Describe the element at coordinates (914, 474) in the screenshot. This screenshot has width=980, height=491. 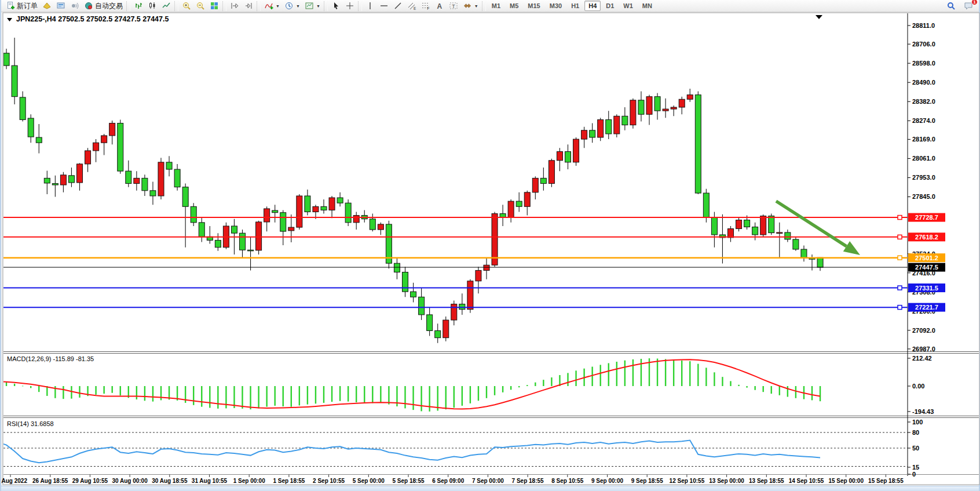
I see `rsi-tick-label: 0` at that location.